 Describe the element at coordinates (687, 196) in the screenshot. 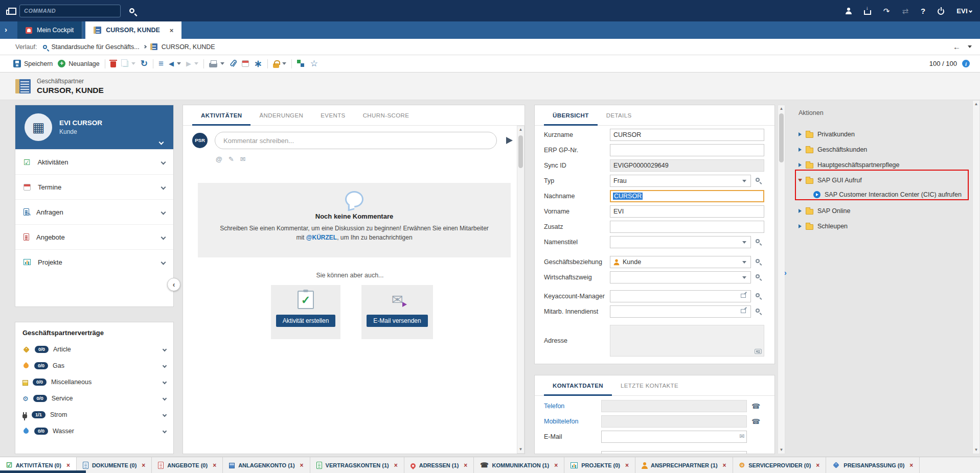

I see `nachname-input: CURSOR` at that location.